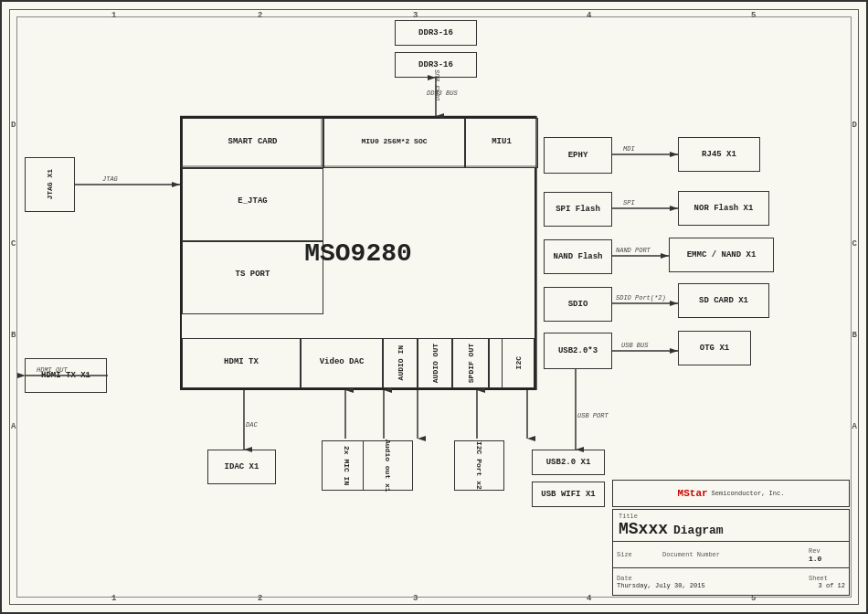 This screenshot has height=614, width=868. What do you see at coordinates (13, 335) in the screenshot?
I see `row-marker-b: B` at bounding box center [13, 335].